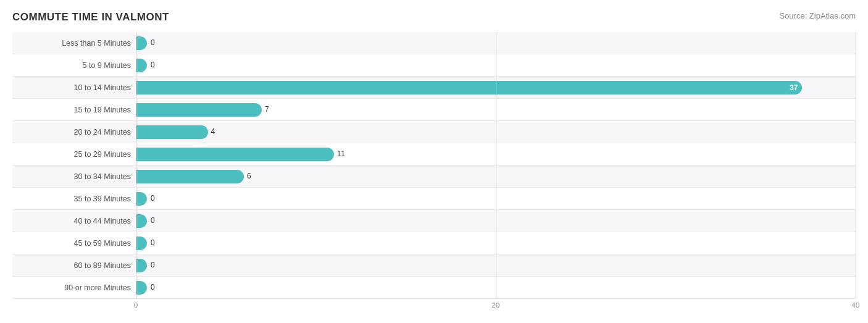 The image size is (868, 323). Describe the element at coordinates (341, 154) in the screenshot. I see `bar-value: 11` at that location.